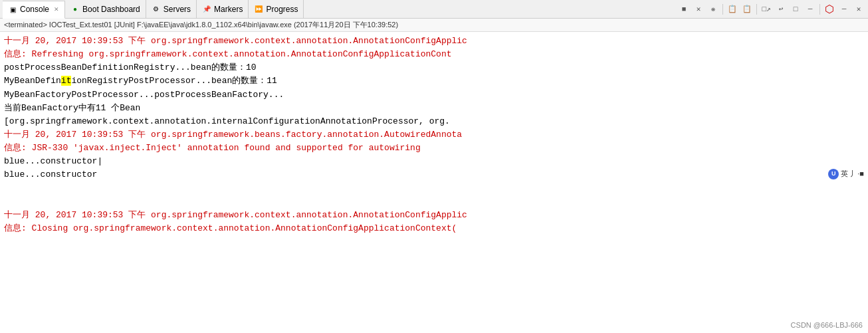 Image resolution: width=868 pixels, height=333 pixels. Describe the element at coordinates (434, 68) in the screenshot. I see `console-line-3: postProcessBeanDefinitionRegistry...bean…` at that location.